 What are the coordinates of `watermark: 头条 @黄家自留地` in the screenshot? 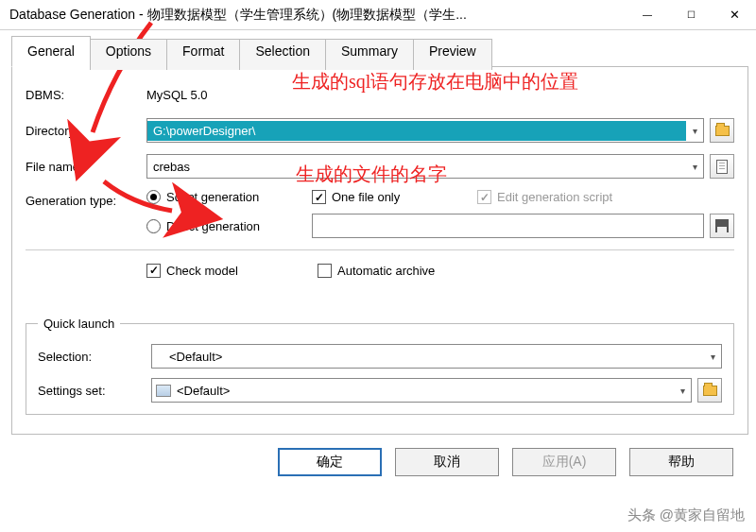 It's located at (686, 516).